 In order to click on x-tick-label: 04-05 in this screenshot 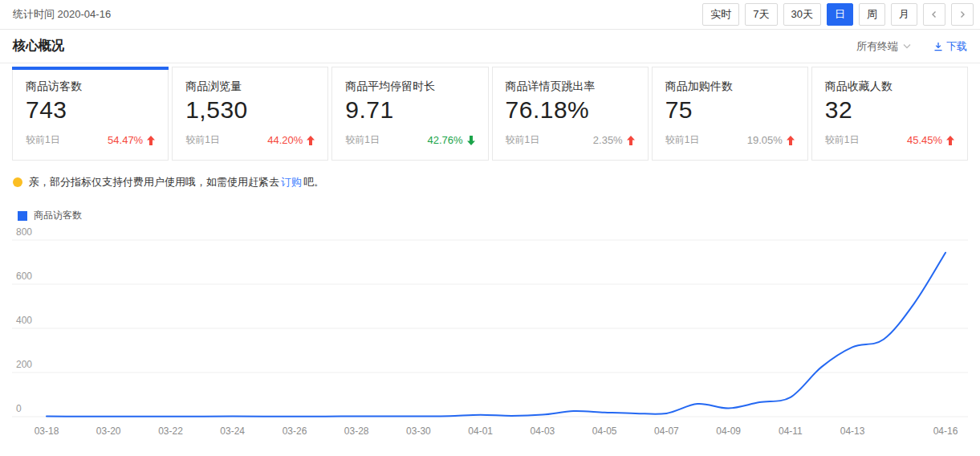, I will do `click(605, 431)`.